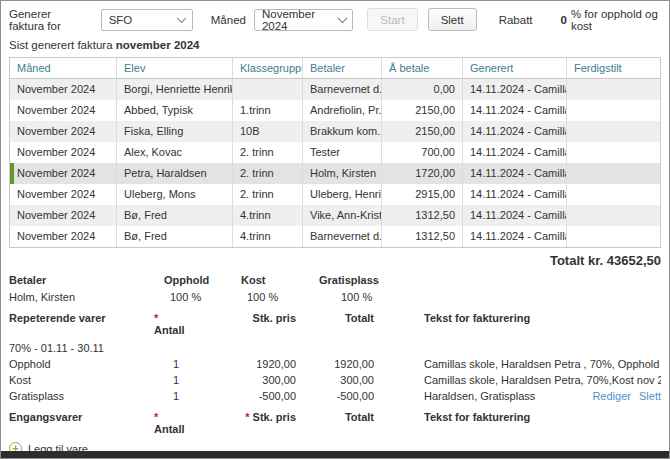  I want to click on repeating-item-row: Kost 1 300,00 300,00 Camillas skole, Har…, so click(335, 378).